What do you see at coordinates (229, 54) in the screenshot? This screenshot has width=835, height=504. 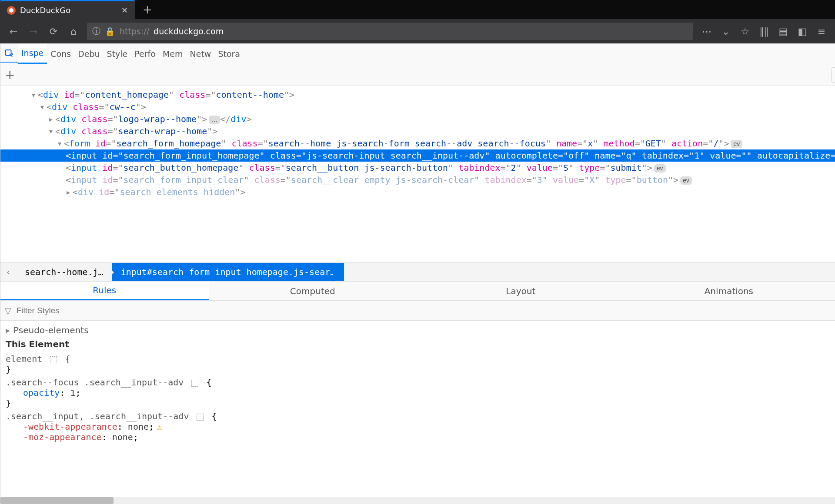 I see `tab-storage: Stora` at bounding box center [229, 54].